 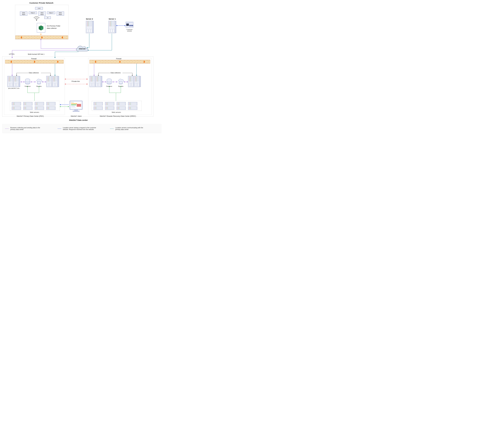 What do you see at coordinates (112, 27) in the screenshot?
I see `server1-icon` at bounding box center [112, 27].